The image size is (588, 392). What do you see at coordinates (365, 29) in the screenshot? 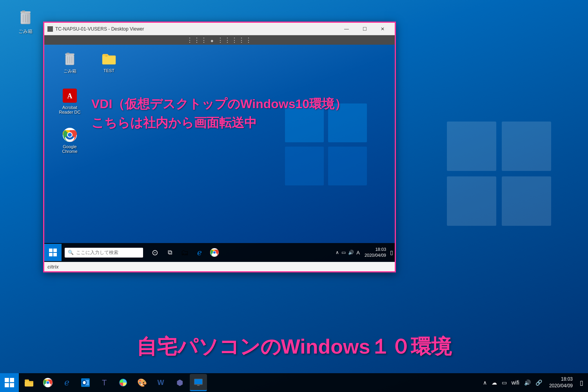
I see `maximize-button: ☐` at bounding box center [365, 29].